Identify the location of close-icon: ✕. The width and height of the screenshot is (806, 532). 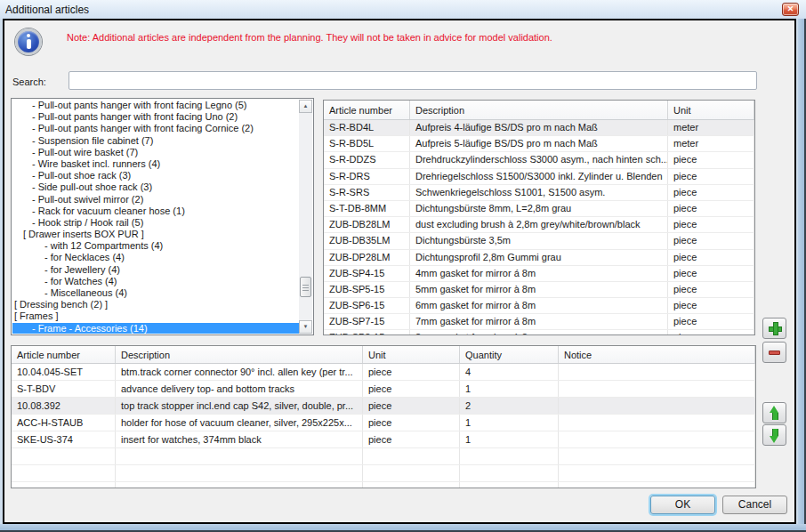
(790, 9).